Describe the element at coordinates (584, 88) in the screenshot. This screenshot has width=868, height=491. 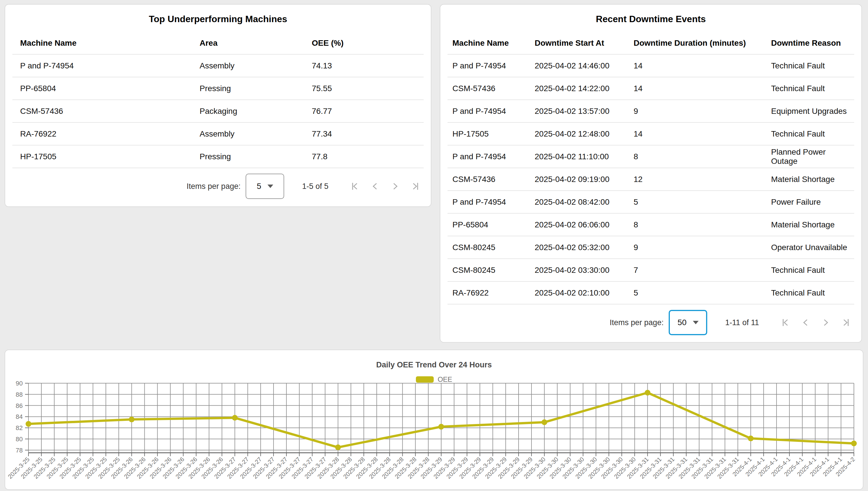
I see `cell-start: 2025-04-02 14:22:00` at that location.